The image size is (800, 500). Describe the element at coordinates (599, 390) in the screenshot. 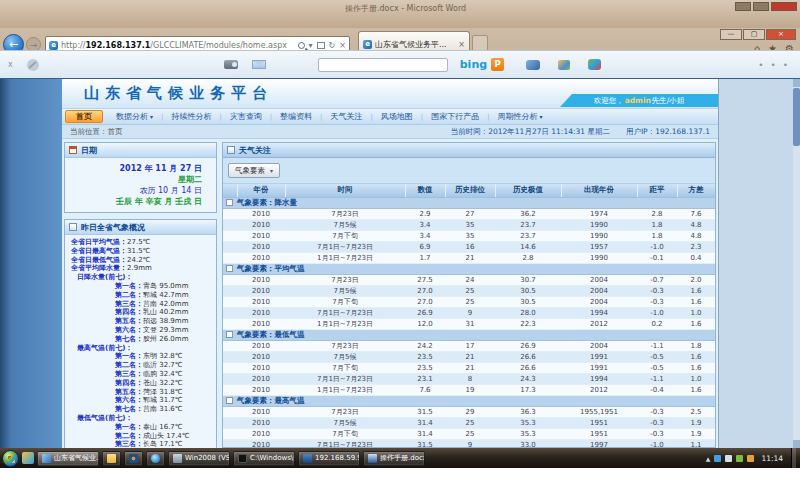

I see `table-cell: 2012` at that location.